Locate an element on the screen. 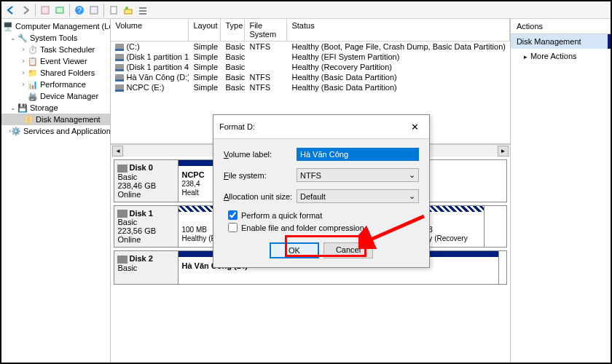 The image size is (612, 364). tree-label: Computer Management (Local is located at coordinates (63, 26).